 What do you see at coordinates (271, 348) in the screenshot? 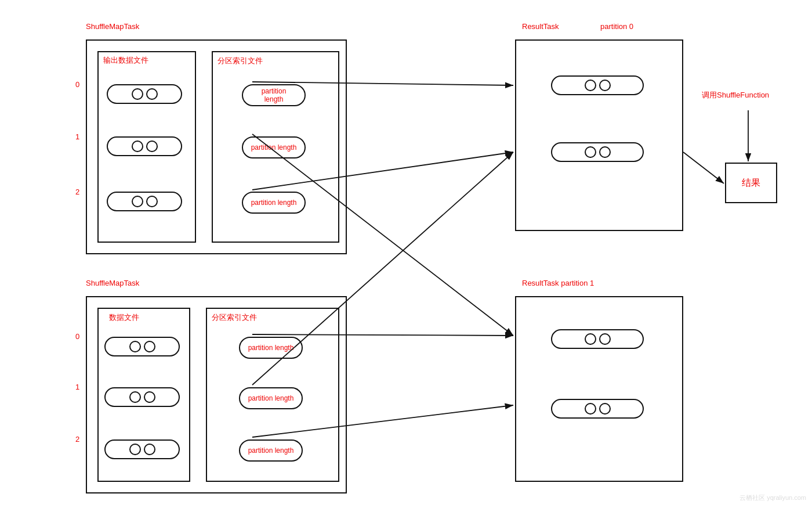
I see `bottom-partition-label-0: partition length` at bounding box center [271, 348].